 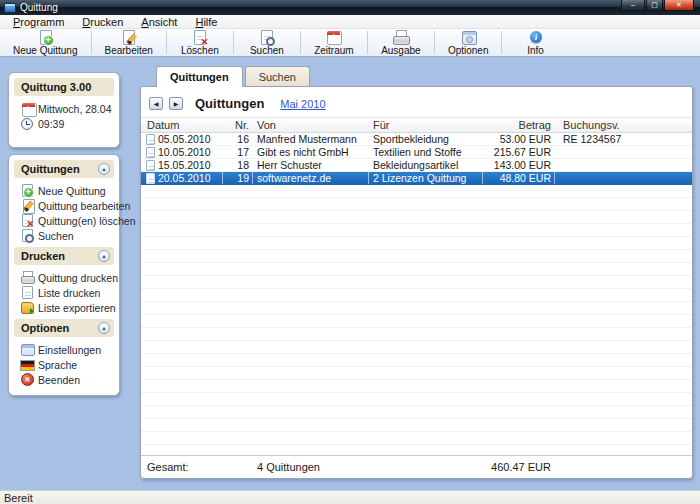 I want to click on close-button: ✕, so click(x=679, y=6).